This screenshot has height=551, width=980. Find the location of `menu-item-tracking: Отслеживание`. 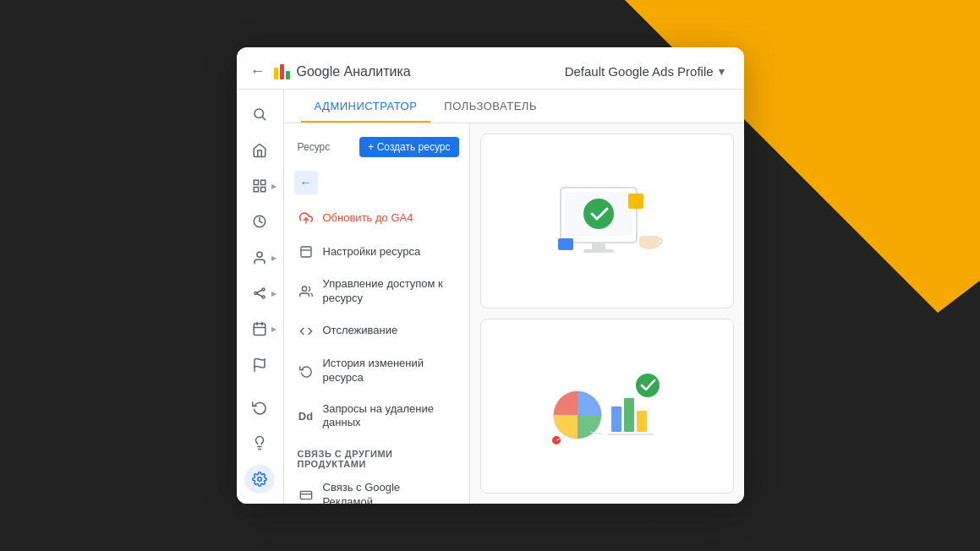

menu-item-tracking: Отслеживание is located at coordinates (374, 331).